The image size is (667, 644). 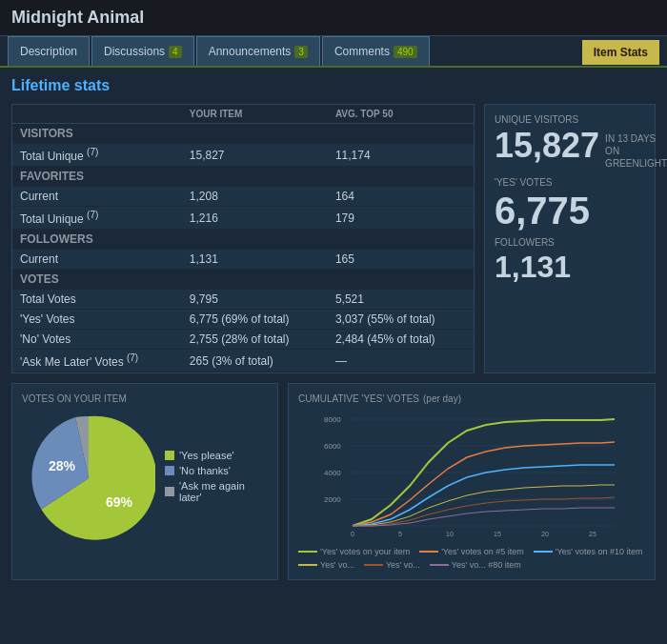 What do you see at coordinates (570, 267) in the screenshot?
I see `followers-value: 1,131` at bounding box center [570, 267].